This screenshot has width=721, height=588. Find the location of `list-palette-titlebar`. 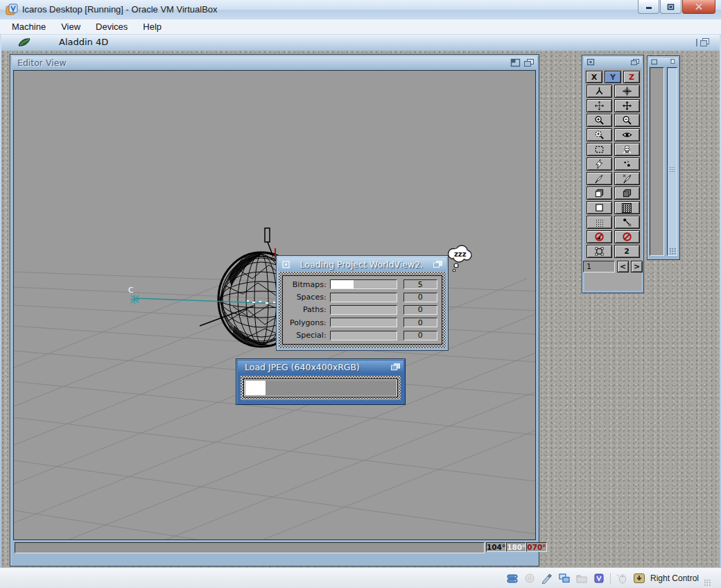

list-palette-titlebar is located at coordinates (663, 62).